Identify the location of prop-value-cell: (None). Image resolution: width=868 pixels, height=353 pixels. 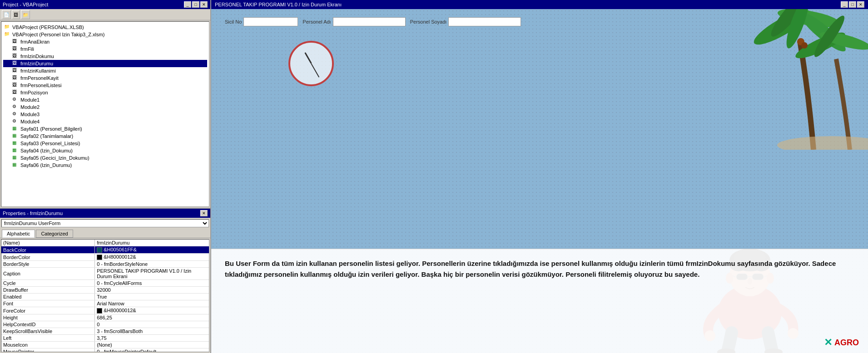
(152, 345).